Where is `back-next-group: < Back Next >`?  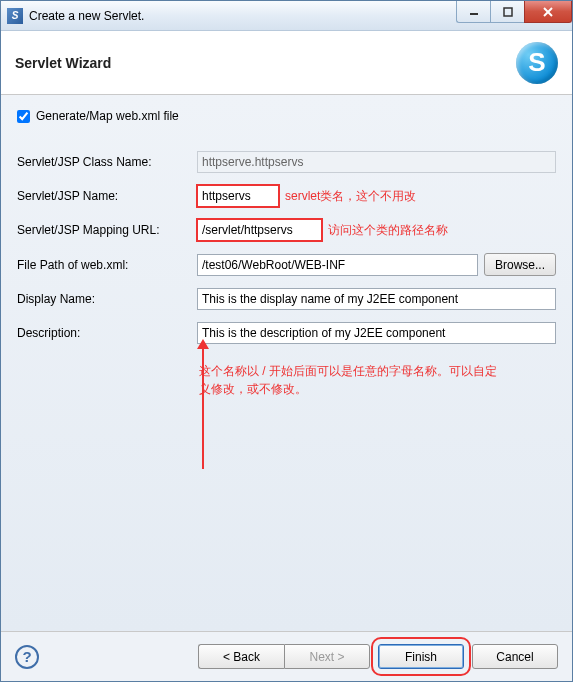 back-next-group: < Back Next > is located at coordinates (284, 656).